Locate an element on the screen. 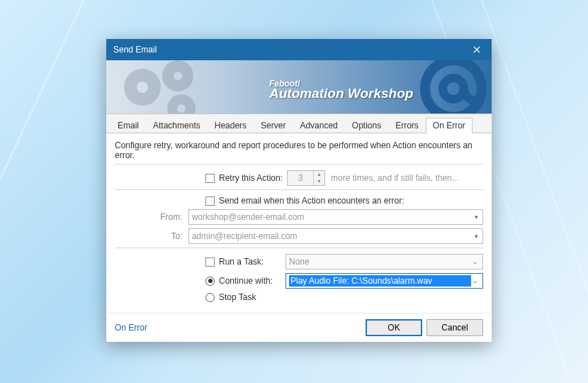 The width and height of the screenshot is (588, 383). tab-headers: Headers is located at coordinates (231, 126).